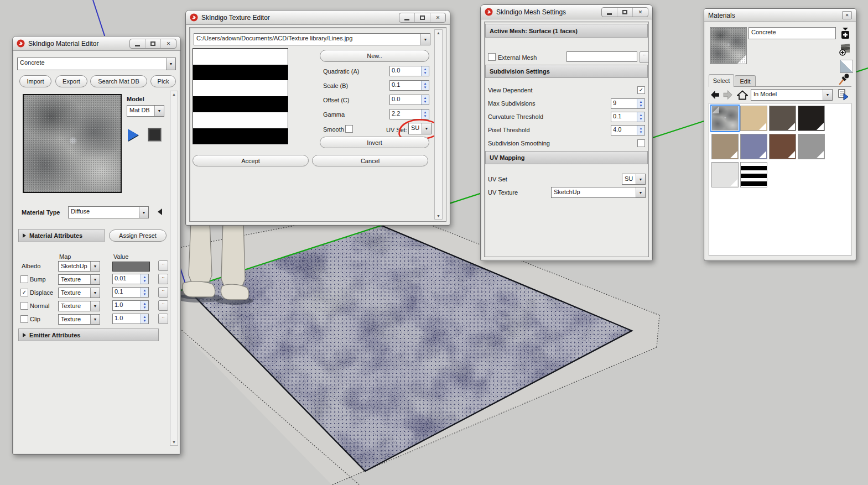 This screenshot has width=868, height=485. What do you see at coordinates (349, 129) in the screenshot?
I see `smooth-checkbox` at bounding box center [349, 129].